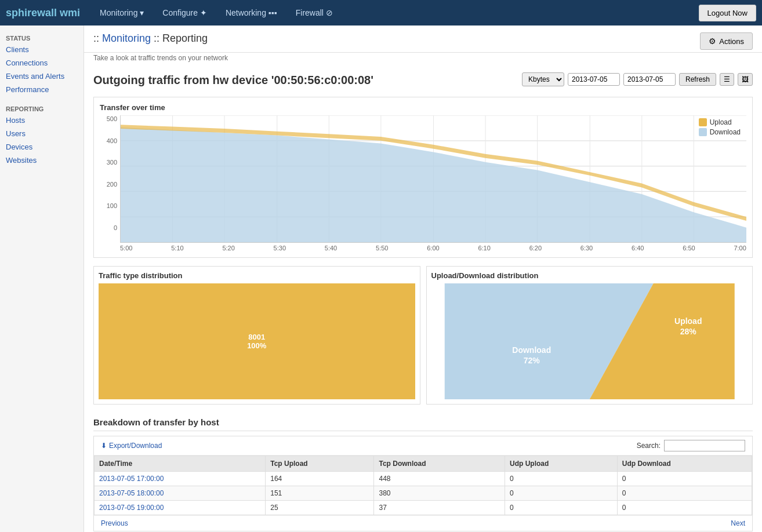  Describe the element at coordinates (594, 79) in the screenshot. I see `date-from-input` at that location.